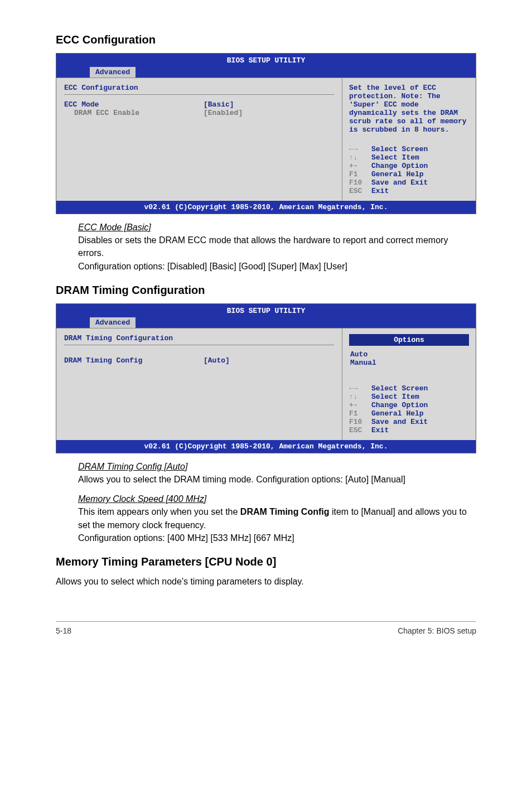 This screenshot has height=802, width=532. I want to click on bios-help-text: Set the level of ECC protection. Note: T…, so click(409, 109).